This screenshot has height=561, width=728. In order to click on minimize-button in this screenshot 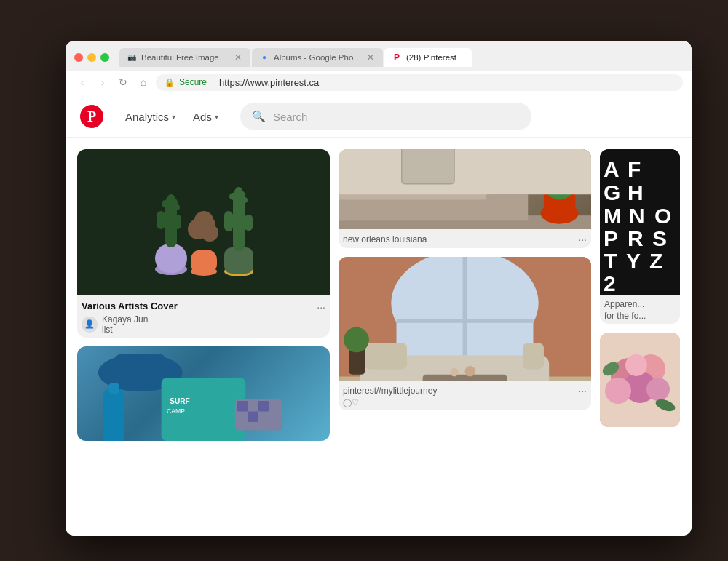, I will do `click(92, 57)`.